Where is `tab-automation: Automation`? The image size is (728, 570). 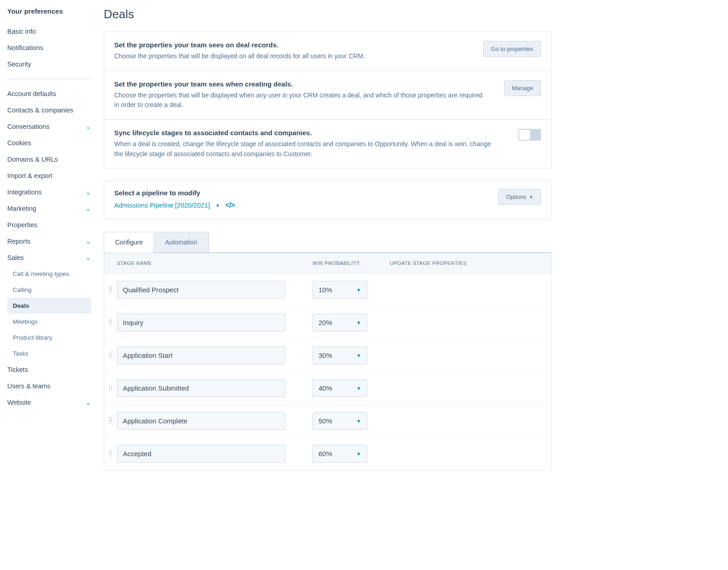 tab-automation: Automation is located at coordinates (182, 242).